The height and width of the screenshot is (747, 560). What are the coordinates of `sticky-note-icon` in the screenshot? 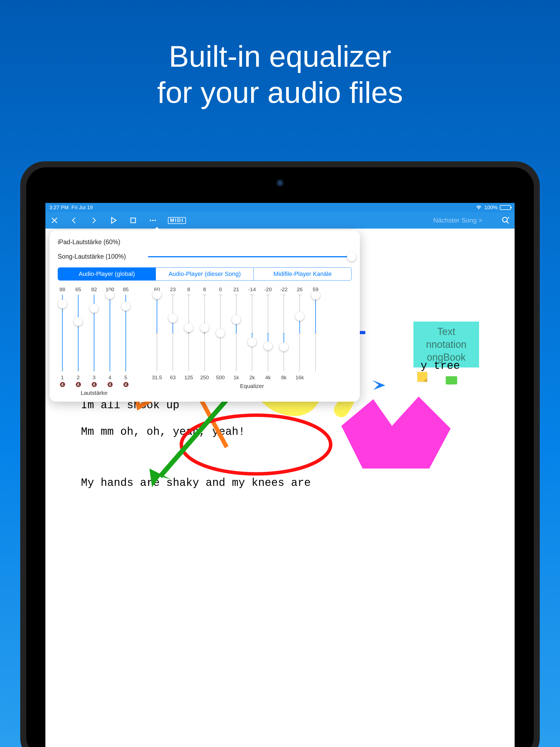 It's located at (422, 377).